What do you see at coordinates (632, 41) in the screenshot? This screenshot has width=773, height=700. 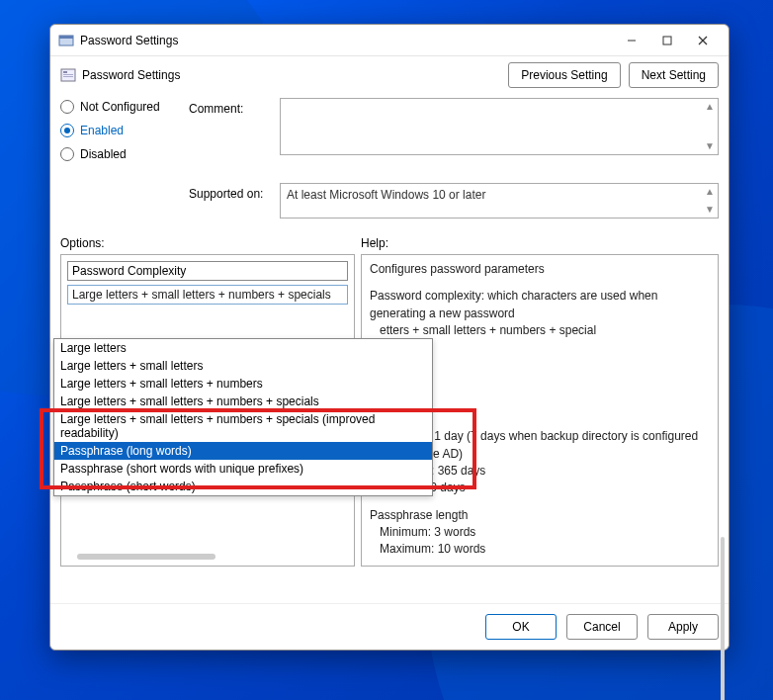 I see `minimize-button` at bounding box center [632, 41].